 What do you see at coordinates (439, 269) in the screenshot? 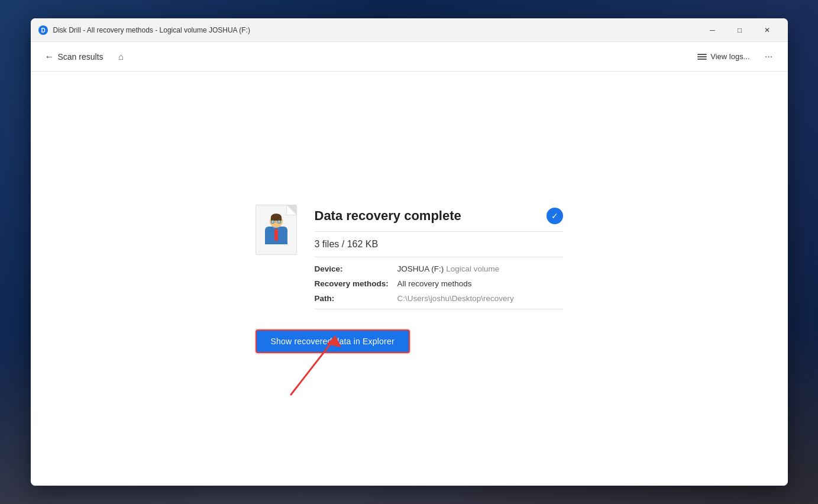
I see `device-row: Device: JOSHUA (F:) Logical volume` at bounding box center [439, 269].